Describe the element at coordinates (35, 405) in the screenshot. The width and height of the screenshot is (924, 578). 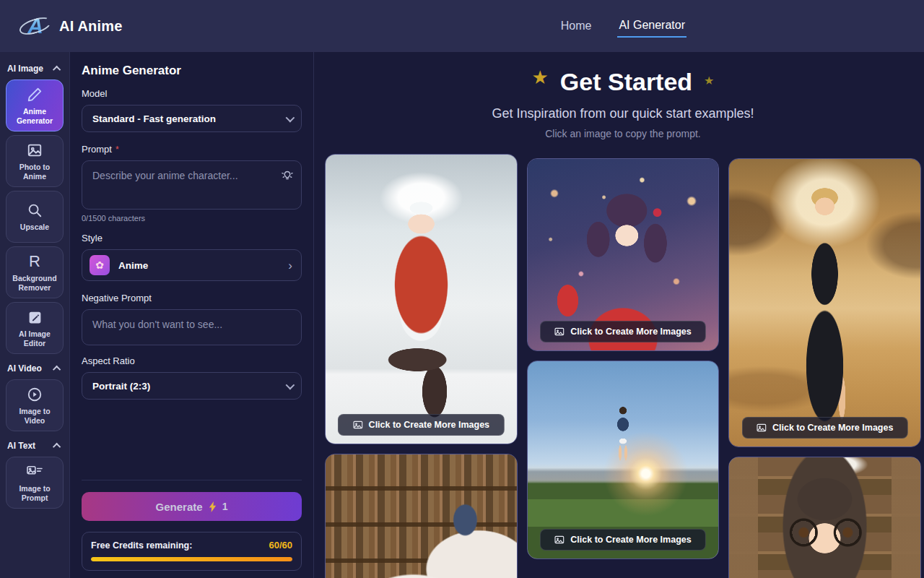
I see `sidebar-item-image-to-video: Image to Video` at that location.